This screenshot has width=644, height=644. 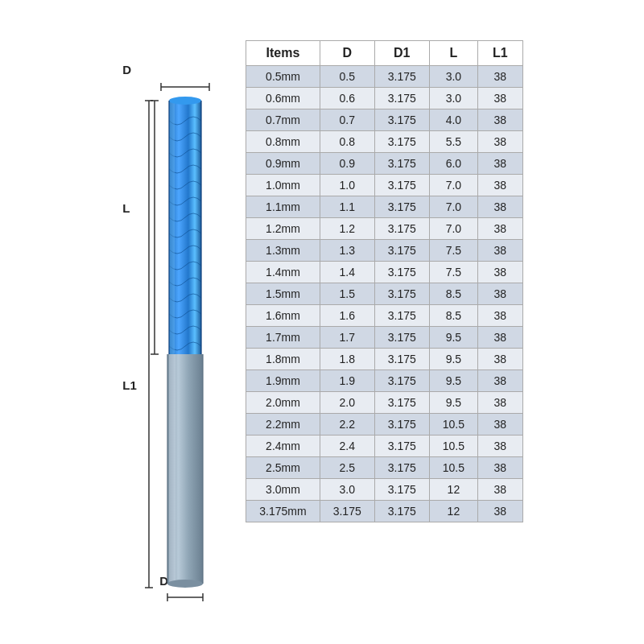 What do you see at coordinates (283, 382) in the screenshot?
I see `table-cell: 1.9mm` at bounding box center [283, 382].